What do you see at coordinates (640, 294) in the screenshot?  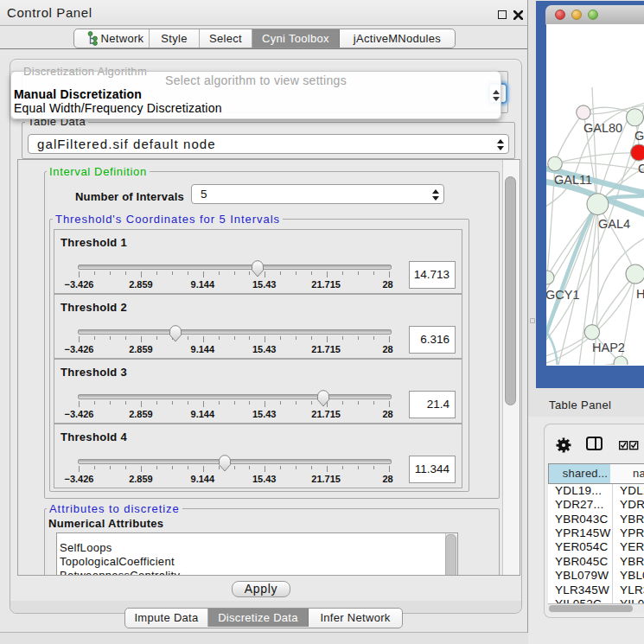 I see `svg-text: H` at bounding box center [640, 294].